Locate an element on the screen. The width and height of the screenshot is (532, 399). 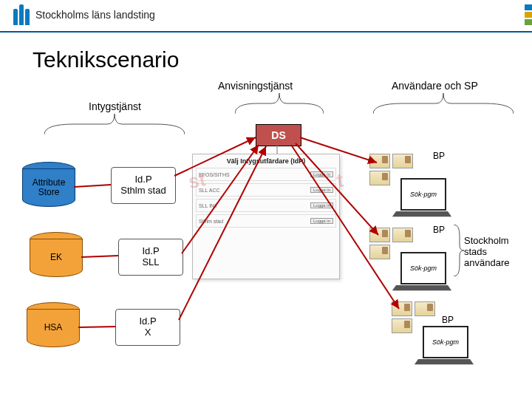
idp-selector-screenshot: Välj Intygsutfärdare (IdP) EFOS/SITHSLog… is located at coordinates (266, 216).